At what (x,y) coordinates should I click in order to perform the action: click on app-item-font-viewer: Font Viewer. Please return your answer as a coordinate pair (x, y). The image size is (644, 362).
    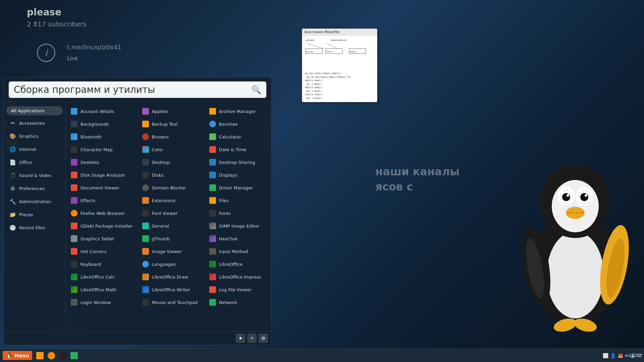
    Looking at the image, I should click on (171, 213).